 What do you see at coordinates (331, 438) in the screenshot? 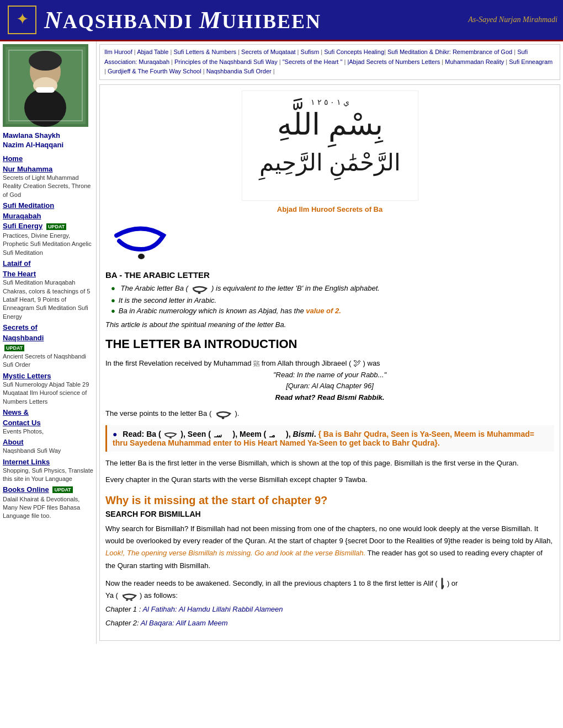
I see `read-ba-bullet: Read: Ba ( ), Seen ( سـ ), Meem ( مـ ), …` at bounding box center [331, 438].